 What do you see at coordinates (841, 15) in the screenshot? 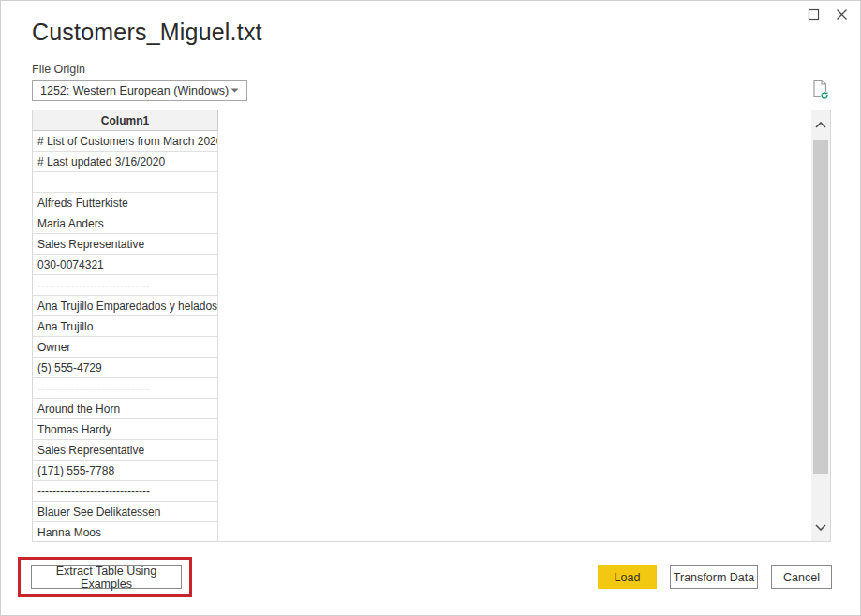
I see `close-icon` at bounding box center [841, 15].